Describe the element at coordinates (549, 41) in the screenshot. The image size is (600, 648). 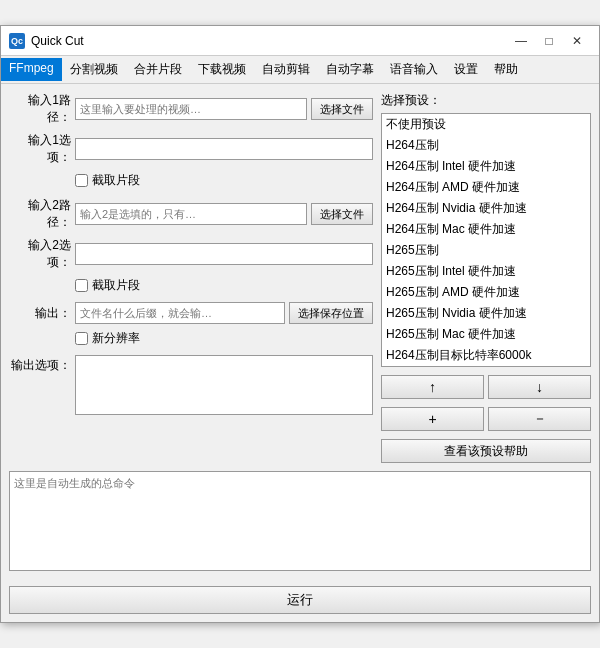
I see `maximize-button: □` at that location.